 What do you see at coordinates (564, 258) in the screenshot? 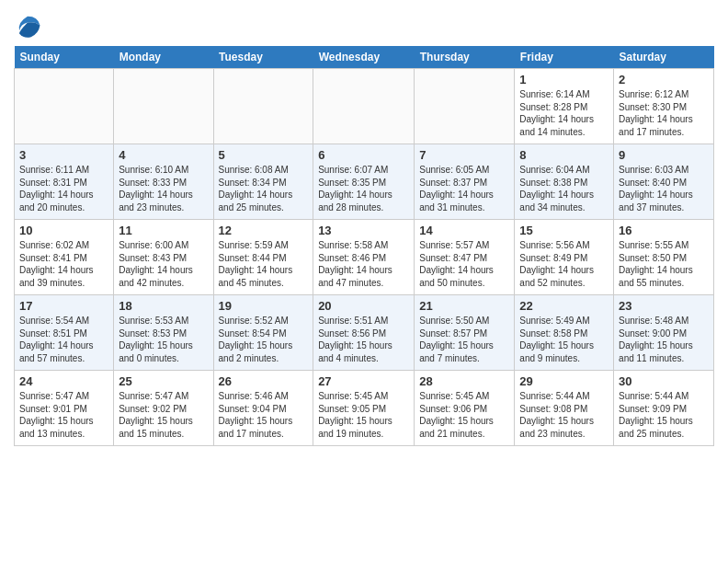
I see `calendar-day-cell: 15Sunrise: 5:56 AM Sunset: 8:49 PM Dayli…` at bounding box center [564, 258].